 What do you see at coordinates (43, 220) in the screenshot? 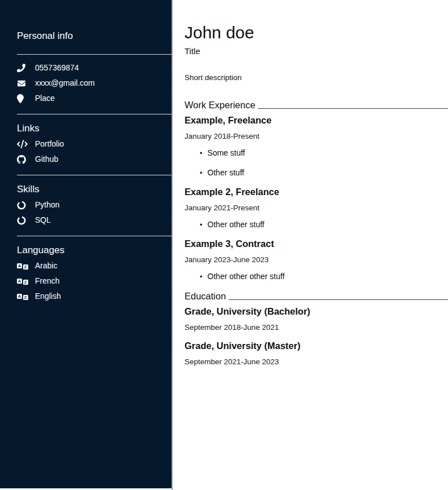
I see `skill-label: SQL` at bounding box center [43, 220].